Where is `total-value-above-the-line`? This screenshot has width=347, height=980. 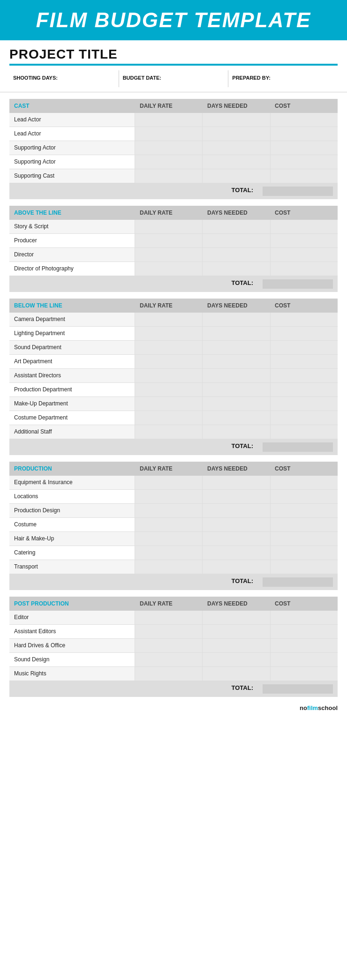
total-value-above-the-line is located at coordinates (298, 284).